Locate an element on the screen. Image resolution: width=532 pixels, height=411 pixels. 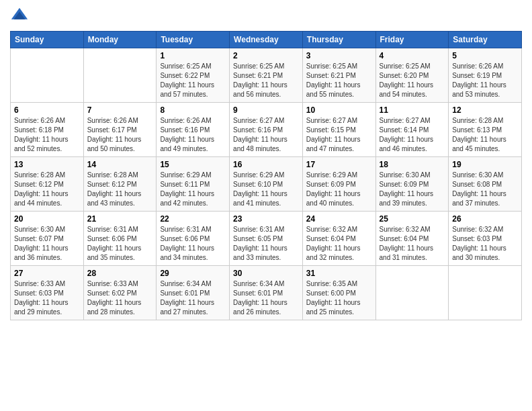
calendar-cell: 28Sunrise: 6:33 AMSunset: 6:02 PMDayligh… is located at coordinates (120, 293).